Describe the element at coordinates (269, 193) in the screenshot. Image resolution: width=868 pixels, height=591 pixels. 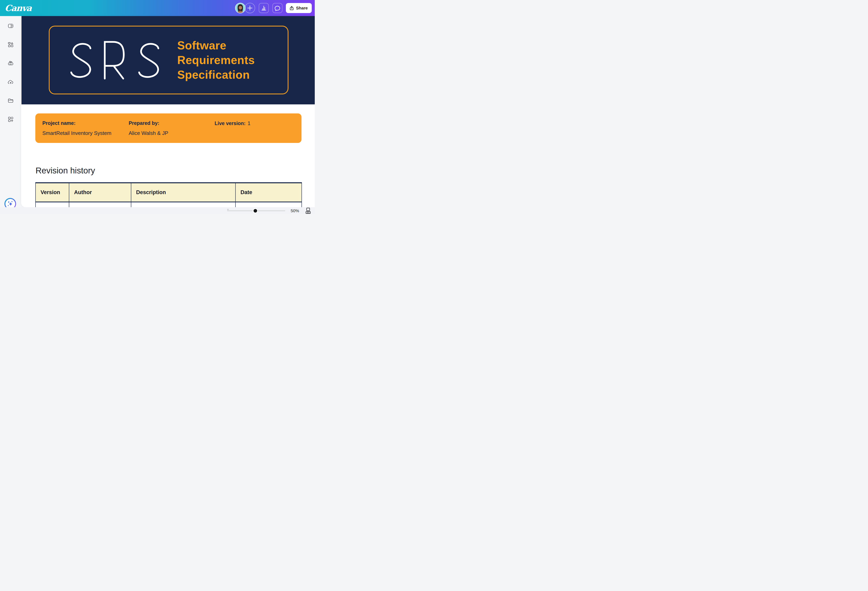
I see `column-header-date: Date` at that location.